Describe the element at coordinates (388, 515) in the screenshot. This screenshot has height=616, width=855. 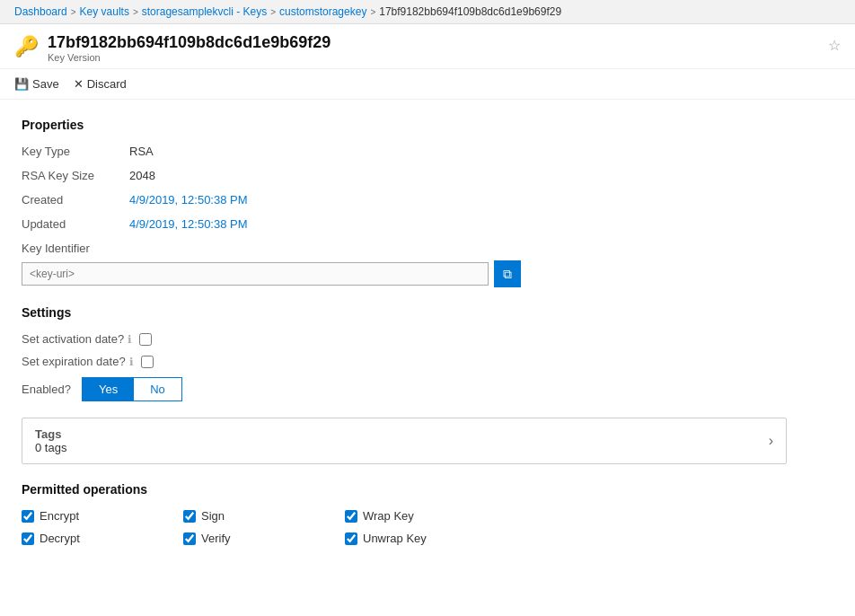
I see `operation-label: Wrap Key` at that location.